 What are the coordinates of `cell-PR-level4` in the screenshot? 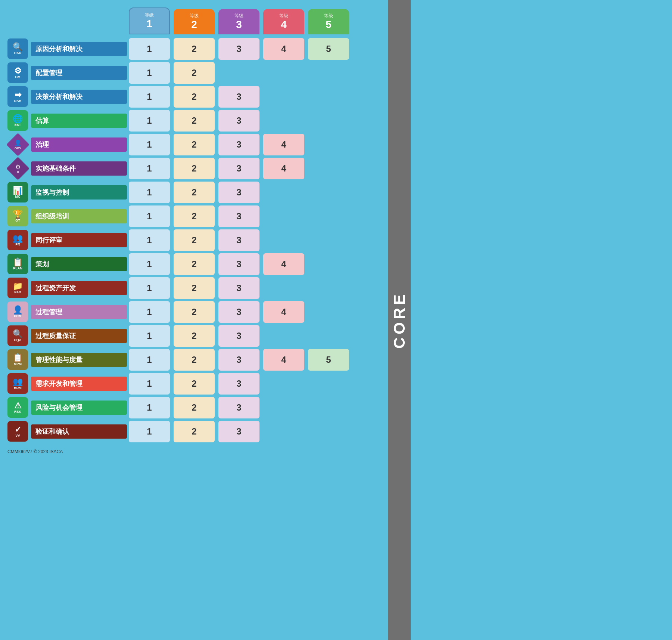 It's located at (284, 240).